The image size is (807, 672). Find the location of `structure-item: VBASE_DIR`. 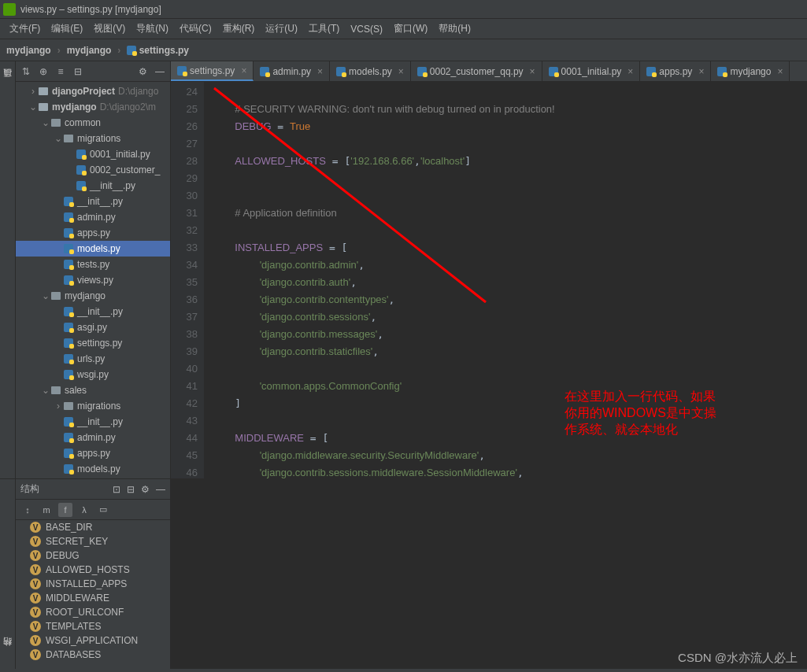

structure-item: VBASE_DIR is located at coordinates (93, 527).